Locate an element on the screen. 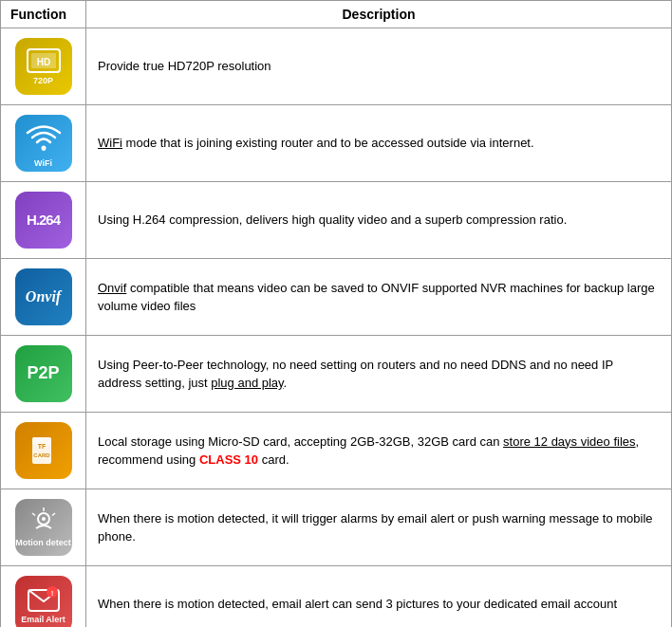  desc-plug-play: plug and play is located at coordinates (247, 383).